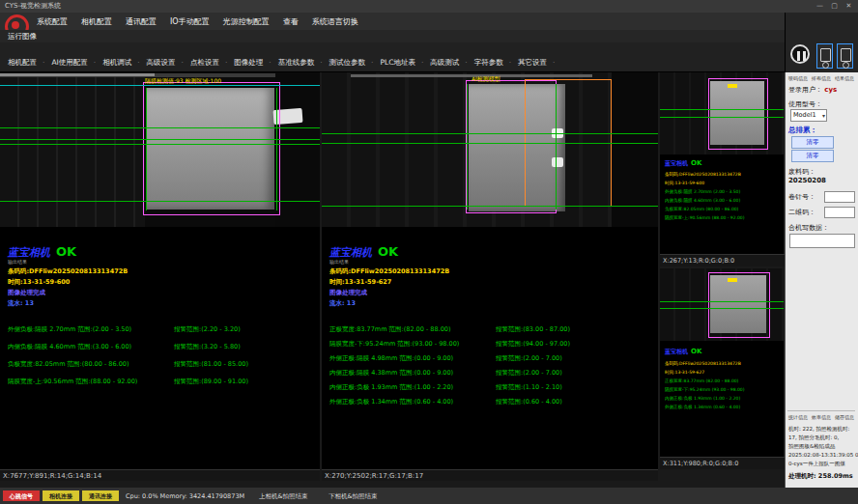  What do you see at coordinates (802, 172) in the screenshot?
I see `batch-row: 废料码：` at bounding box center [802, 172].